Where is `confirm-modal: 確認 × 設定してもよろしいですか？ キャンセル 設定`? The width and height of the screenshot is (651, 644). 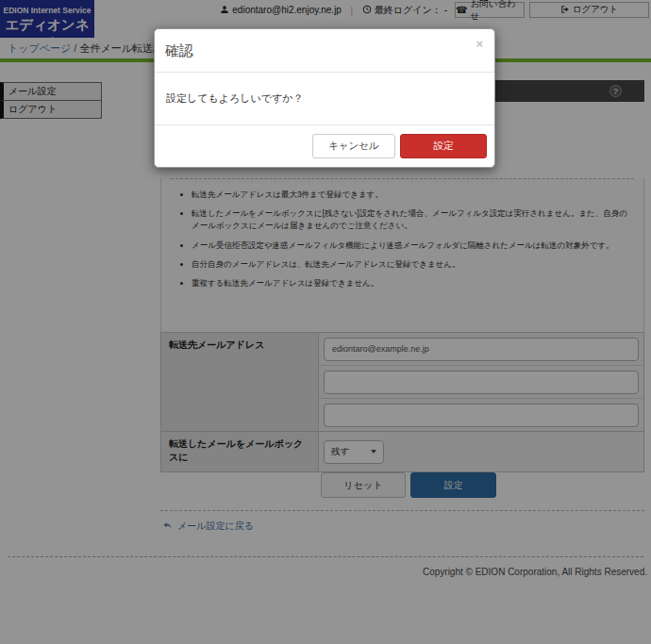 confirm-modal: 確認 × 設定してもよろしいですか？ キャンセル 設定 is located at coordinates (325, 98).